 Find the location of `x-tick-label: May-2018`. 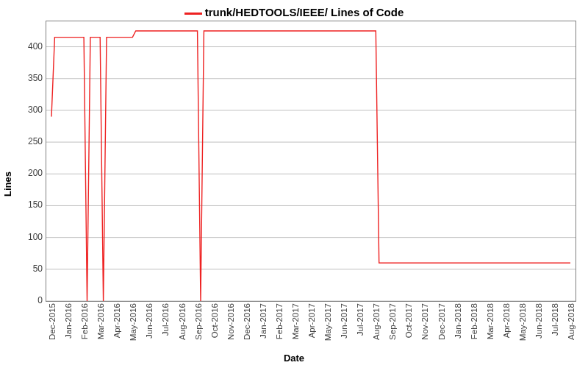

x-tick-label: May-2018 is located at coordinates (523, 322).